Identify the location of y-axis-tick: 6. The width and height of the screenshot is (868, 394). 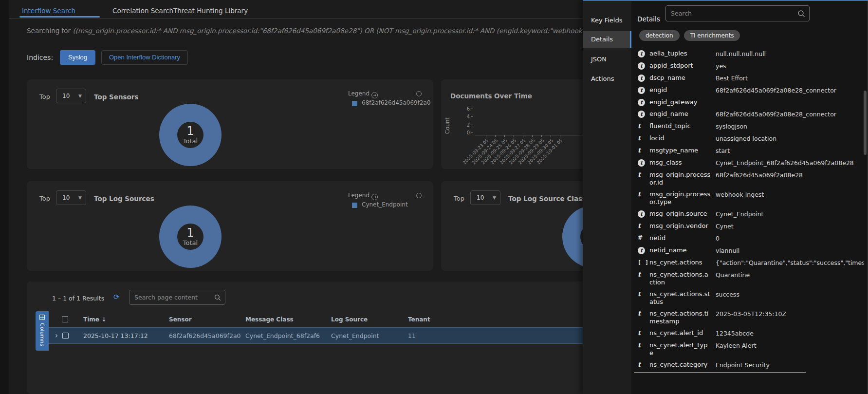
(470, 109).